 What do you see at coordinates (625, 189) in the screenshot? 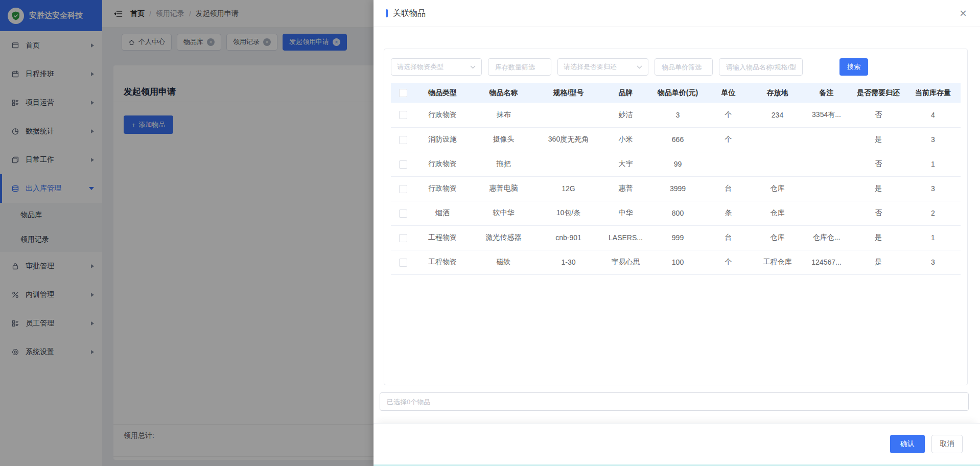
I see `cell-brand: 惠普` at bounding box center [625, 189].